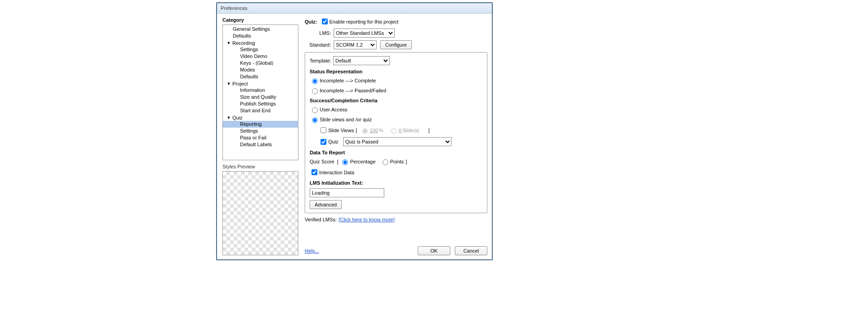 The image size is (868, 325). What do you see at coordinates (334, 142) in the screenshot?
I see `quiz-check-label: Quiz` at bounding box center [334, 142].